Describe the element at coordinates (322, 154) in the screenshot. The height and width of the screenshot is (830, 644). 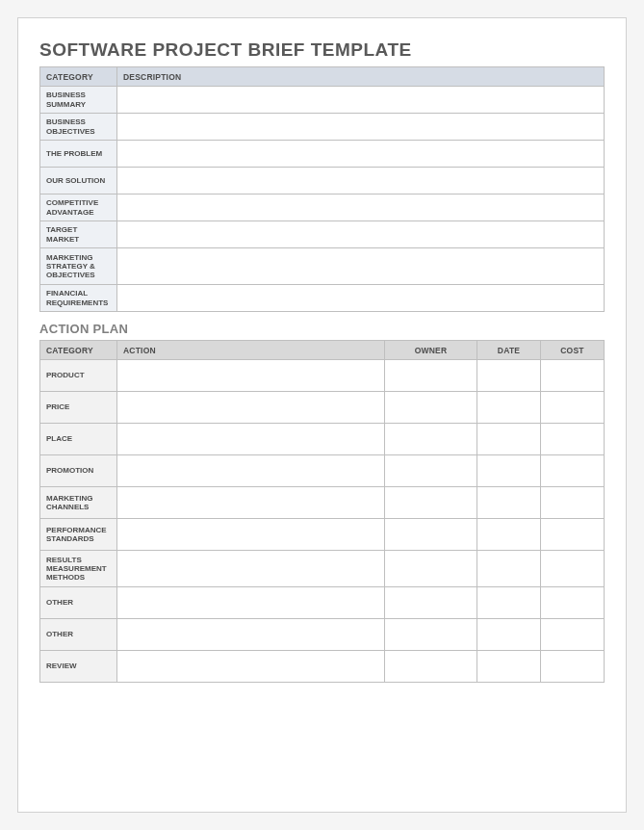
I see `table-row: THE PROBLEM` at that location.